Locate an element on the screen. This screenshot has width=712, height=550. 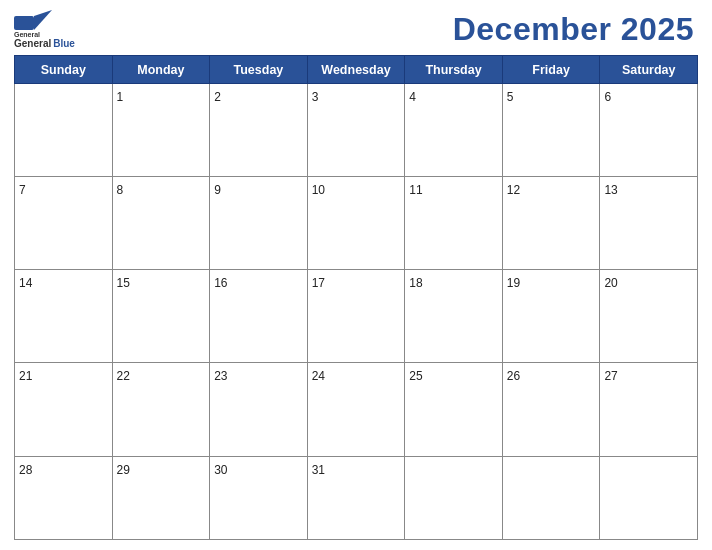
day-number: 1 is located at coordinates (120, 97).